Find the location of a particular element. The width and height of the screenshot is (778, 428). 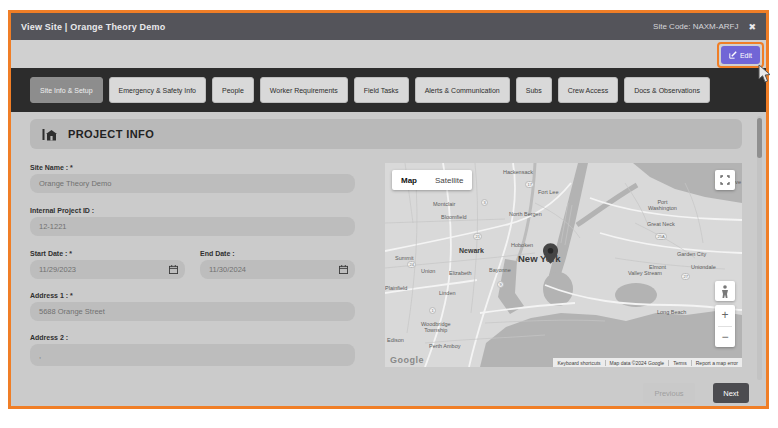

end-date-input: 11/30/2024 is located at coordinates (278, 270).